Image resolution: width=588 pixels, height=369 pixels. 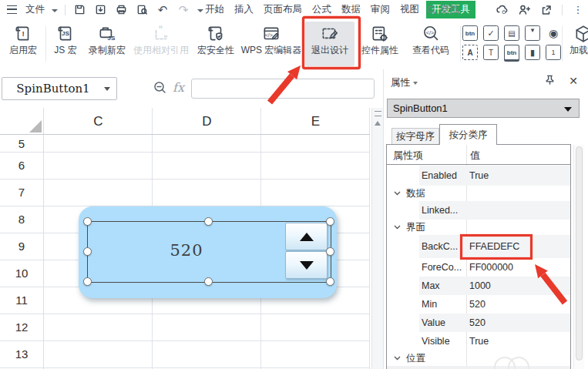 I want to click on name-box: SpinButton1, so click(x=59, y=89).